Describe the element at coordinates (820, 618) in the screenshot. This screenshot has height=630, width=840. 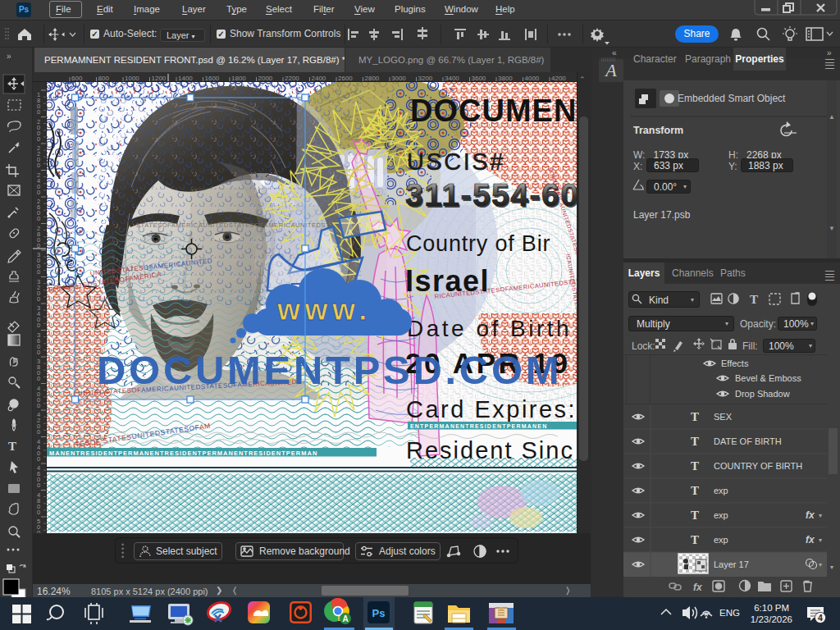
I see `svg-text: 4` at that location.